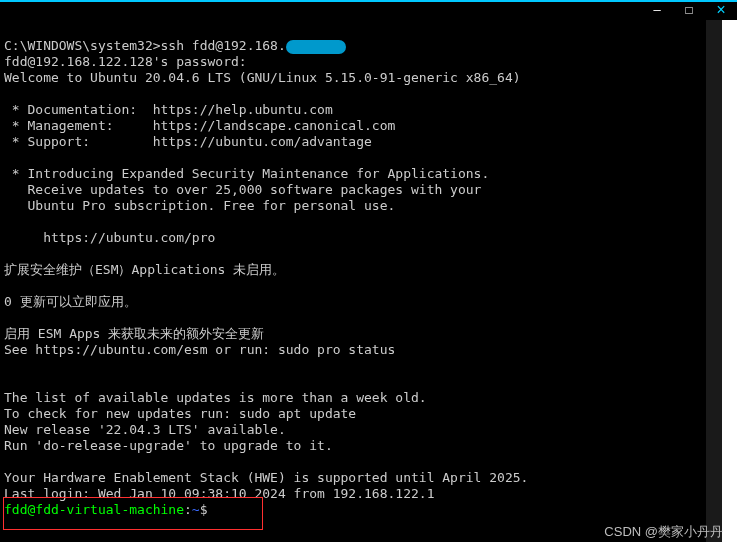  What do you see at coordinates (200, 126) in the screenshot?
I see `terminal-line: * Management: https://landscape.canonica…` at bounding box center [200, 126].